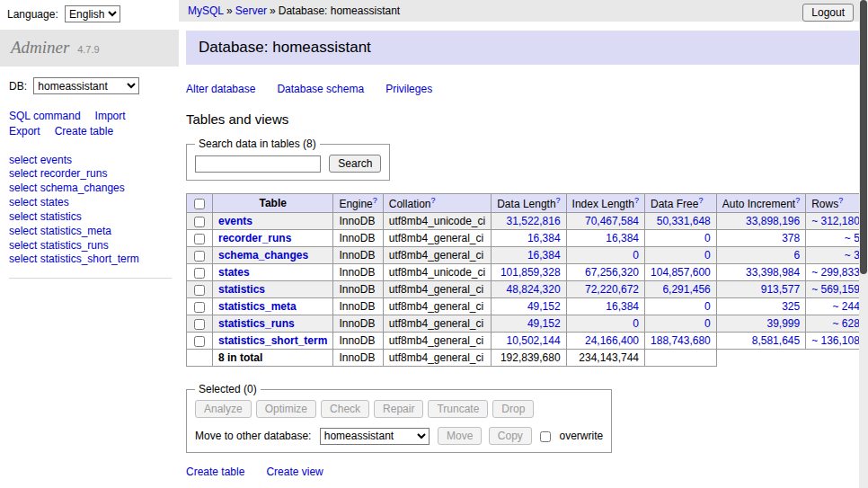  What do you see at coordinates (852, 238) in the screenshot?
I see `rows-cell-link: ~ 5` at bounding box center [852, 238].